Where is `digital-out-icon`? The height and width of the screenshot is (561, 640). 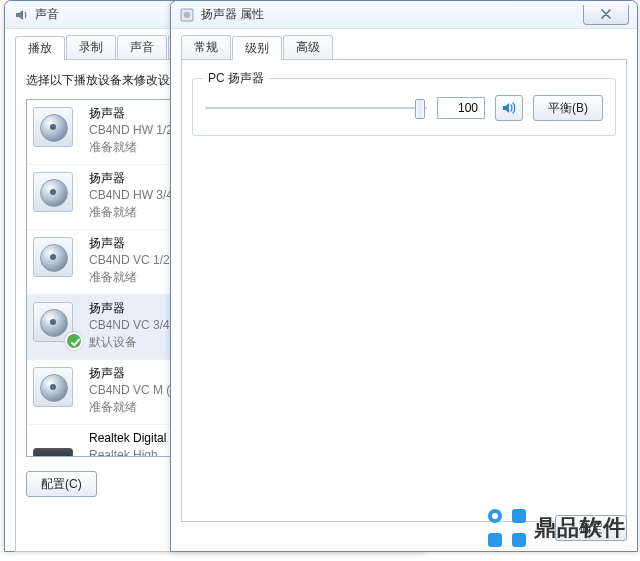 digital-out-icon is located at coordinates (53, 452).